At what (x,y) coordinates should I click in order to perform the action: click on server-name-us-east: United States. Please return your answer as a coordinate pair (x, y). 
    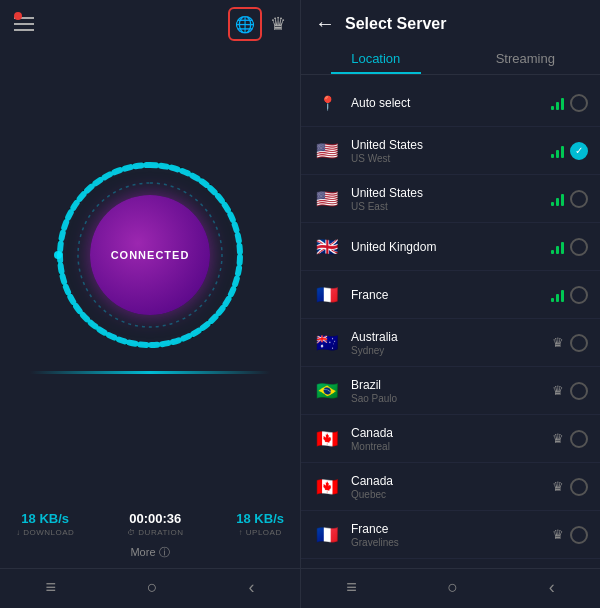
    Looking at the image, I should click on (446, 193).